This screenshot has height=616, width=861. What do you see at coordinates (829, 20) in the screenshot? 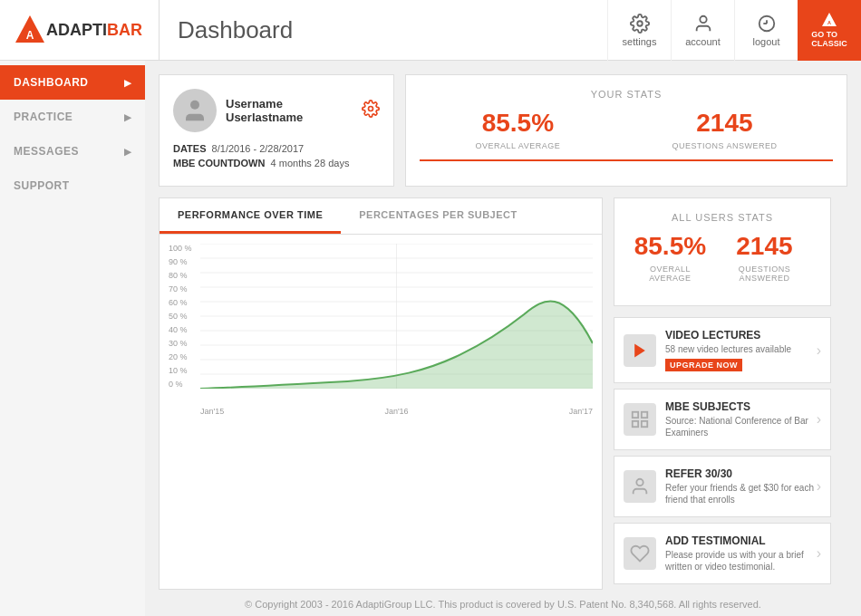
I see `classic-icon: A` at bounding box center [829, 20].